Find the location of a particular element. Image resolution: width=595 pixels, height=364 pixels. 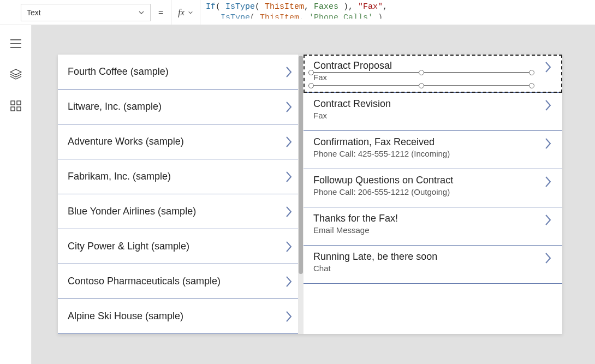

activity-list-item: Running Late, be there soonChat is located at coordinates (433, 265).